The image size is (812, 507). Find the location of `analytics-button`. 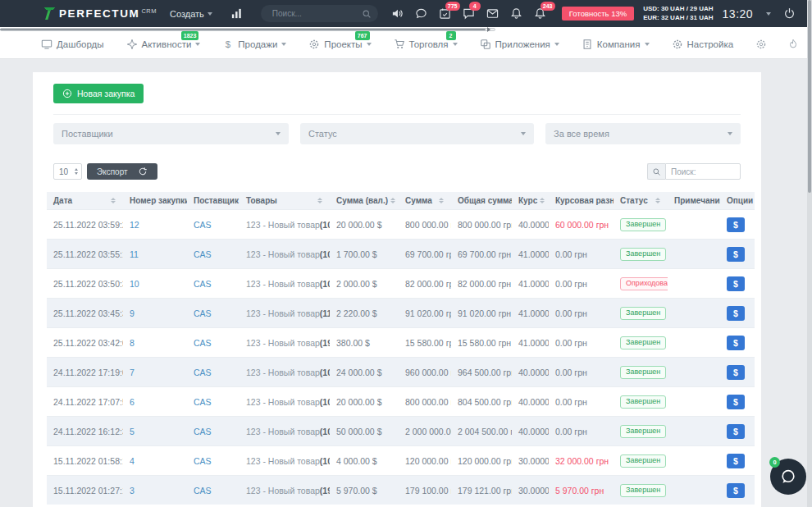

analytics-button is located at coordinates (236, 13).